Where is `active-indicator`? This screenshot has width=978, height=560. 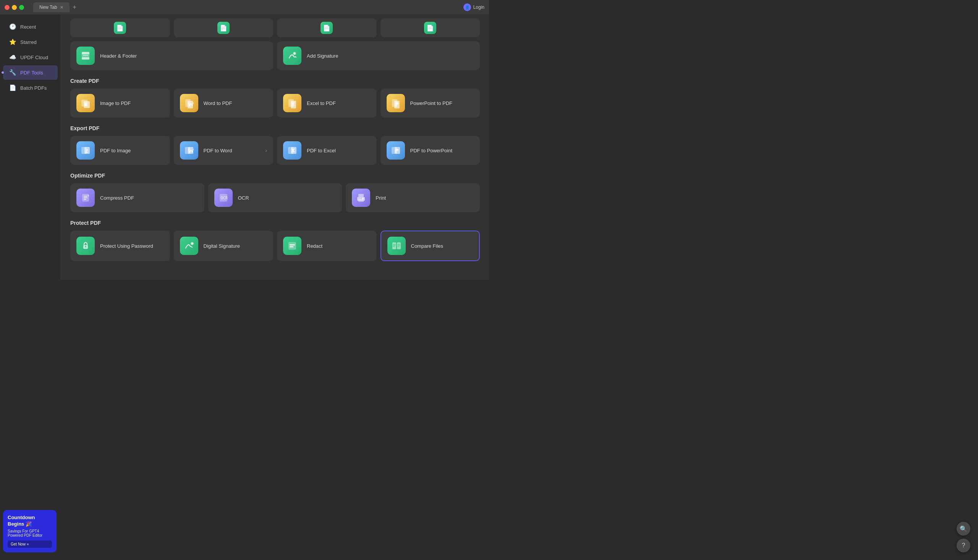 active-indicator is located at coordinates (3, 73).